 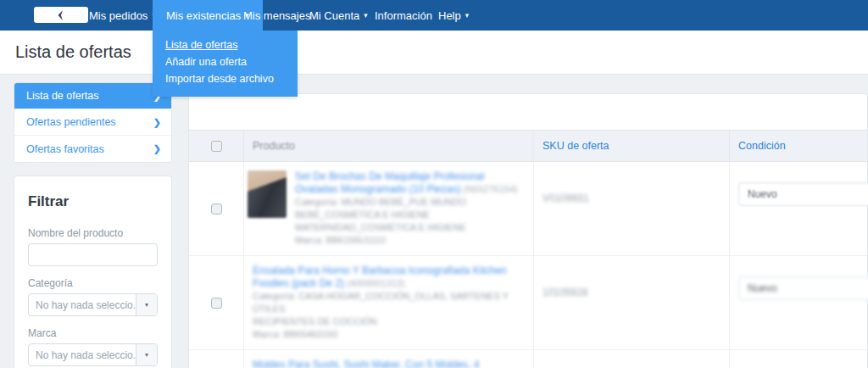 I want to click on product-name-label: Nombre del producto, so click(x=93, y=233).